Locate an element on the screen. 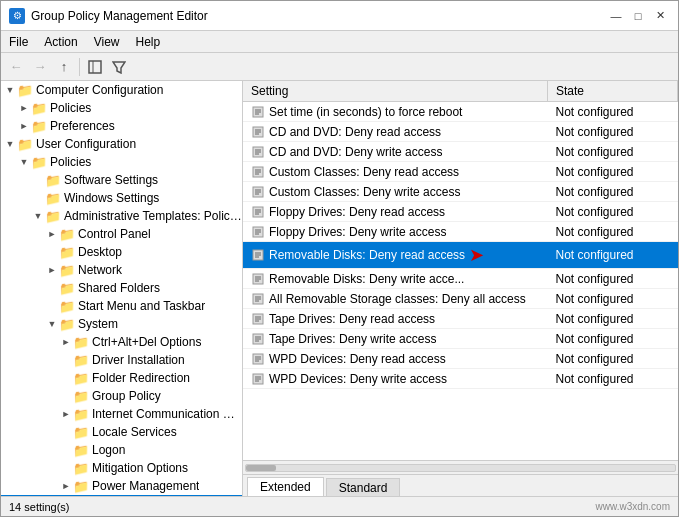 The image size is (679, 517). table-row: Custom Classes: Deny read accessNot conf… is located at coordinates (460, 172).